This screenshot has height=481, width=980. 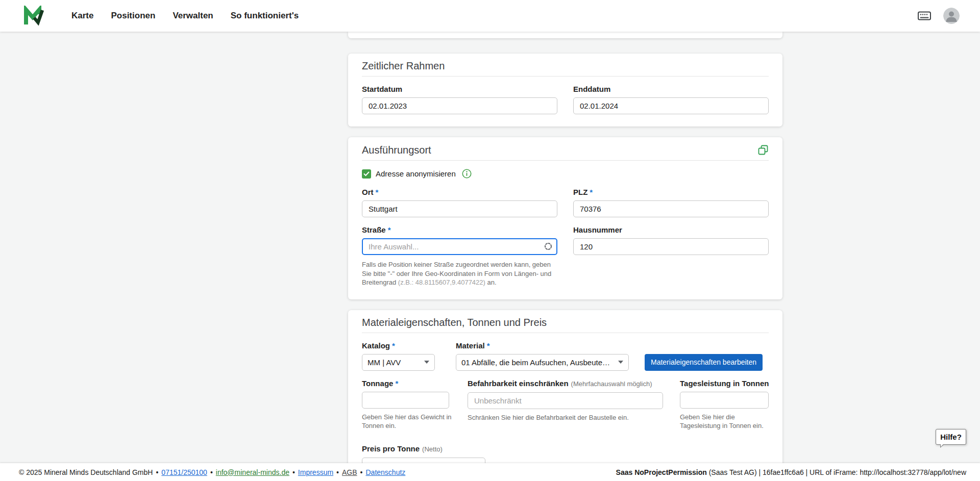 I want to click on katalog-field: Katalog* MM | AVV, so click(x=398, y=356).